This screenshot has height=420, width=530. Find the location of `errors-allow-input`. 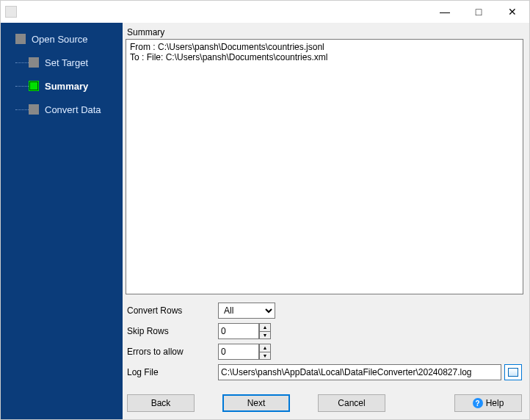

errors-allow-input is located at coordinates (239, 352).